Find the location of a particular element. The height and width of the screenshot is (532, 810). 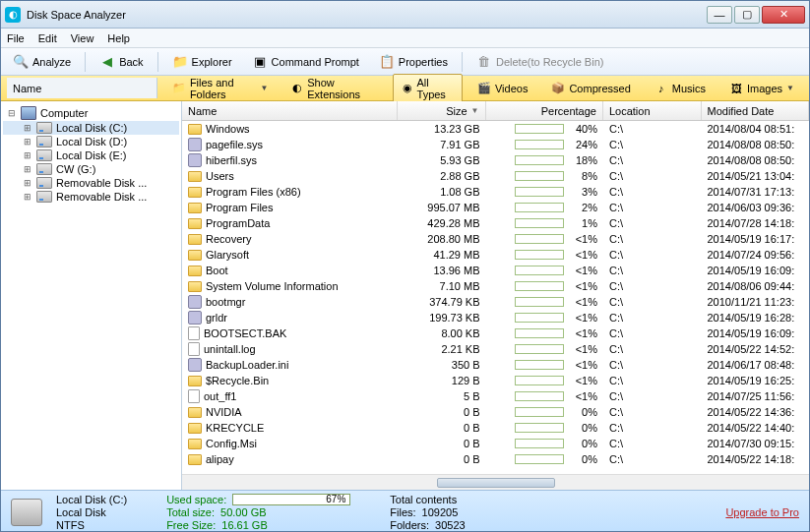

tree-drive-node: ⊞Local Disk (C:) is located at coordinates (91, 128).